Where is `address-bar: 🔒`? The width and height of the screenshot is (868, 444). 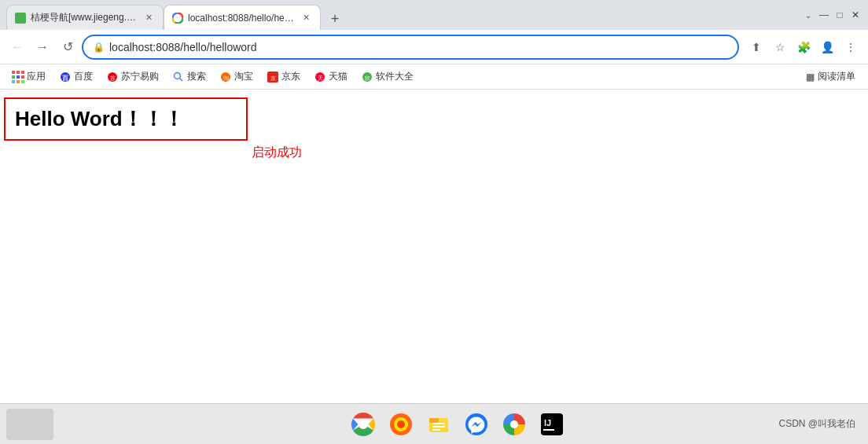
address-bar: 🔒 is located at coordinates (410, 47).